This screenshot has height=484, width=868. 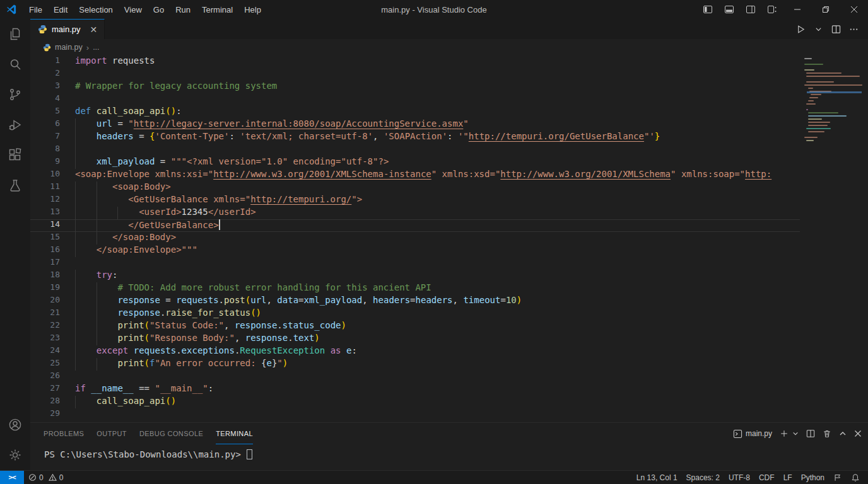 I want to click on tab-main-py: main.py ✕, so click(x=67, y=29).